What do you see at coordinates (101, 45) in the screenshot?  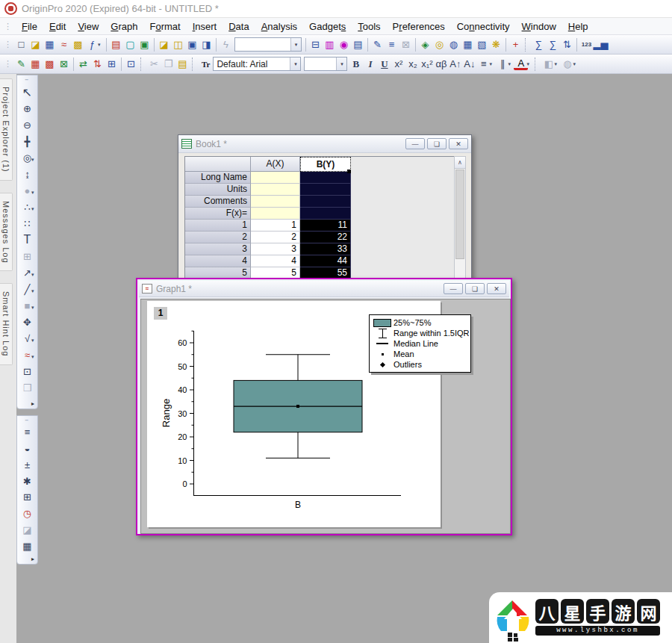 I see `new-function-plot-dropdown-icon: ▾` at bounding box center [101, 45].